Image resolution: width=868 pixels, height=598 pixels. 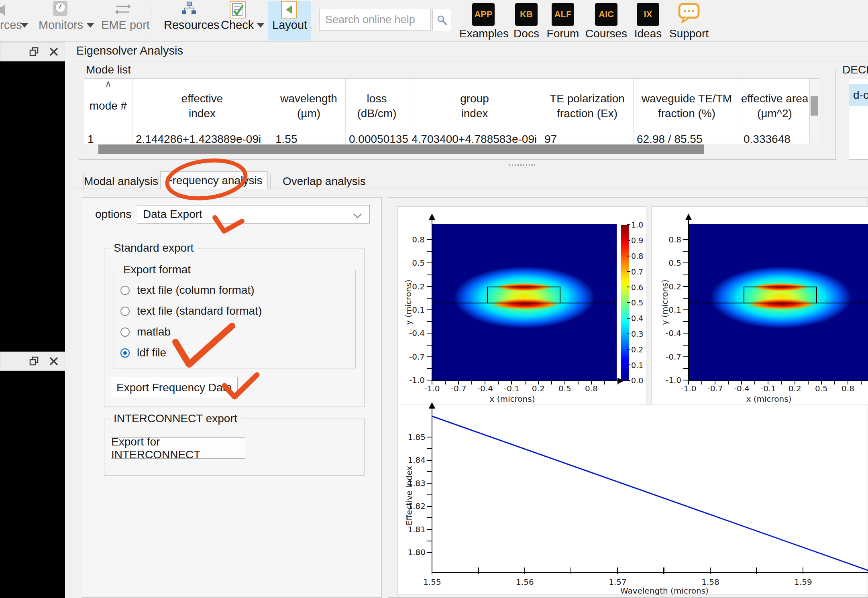 I want to click on table-cell-loss: 0.00050135, so click(x=377, y=138).